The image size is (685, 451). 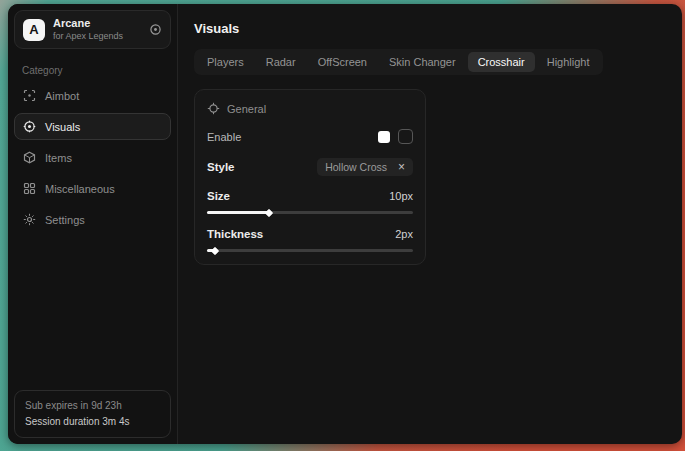 What do you see at coordinates (310, 212) in the screenshot?
I see `size-slider` at bounding box center [310, 212].